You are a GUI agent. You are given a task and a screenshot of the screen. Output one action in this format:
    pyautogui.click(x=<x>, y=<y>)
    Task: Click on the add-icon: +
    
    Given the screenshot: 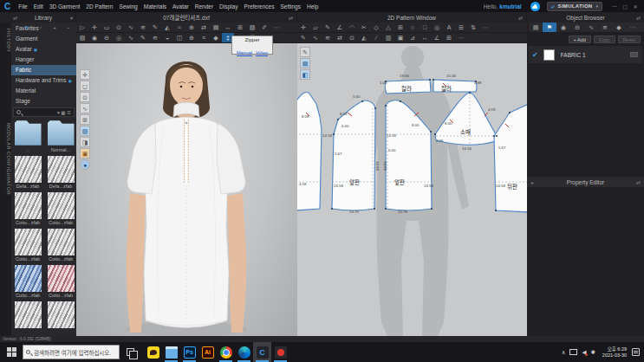 What is the action you would take?
    pyautogui.click(x=55, y=28)
    